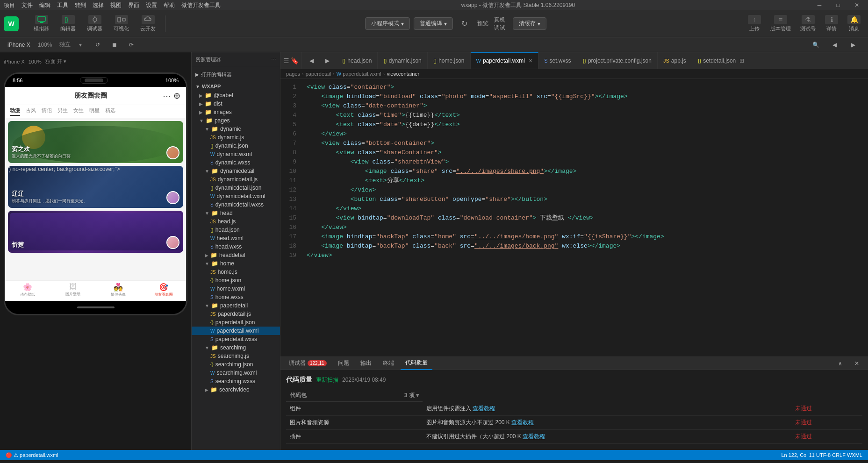  I want to click on nav-fwd-icon-btn: ▶, so click(853, 45).